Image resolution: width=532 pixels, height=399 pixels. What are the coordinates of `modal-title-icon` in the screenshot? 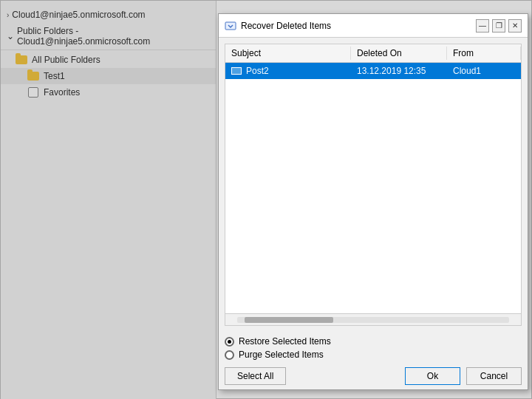 It's located at (231, 26).